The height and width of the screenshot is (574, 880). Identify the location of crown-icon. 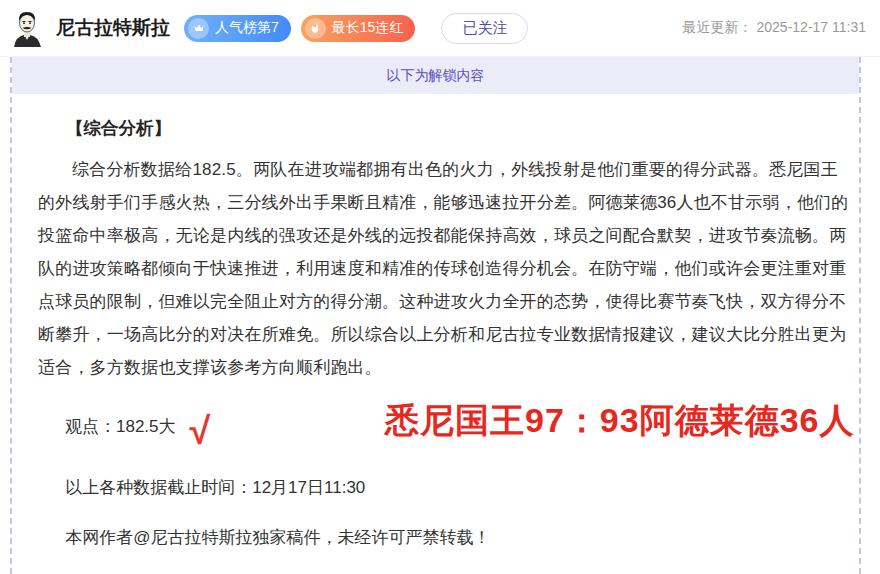
(198, 28).